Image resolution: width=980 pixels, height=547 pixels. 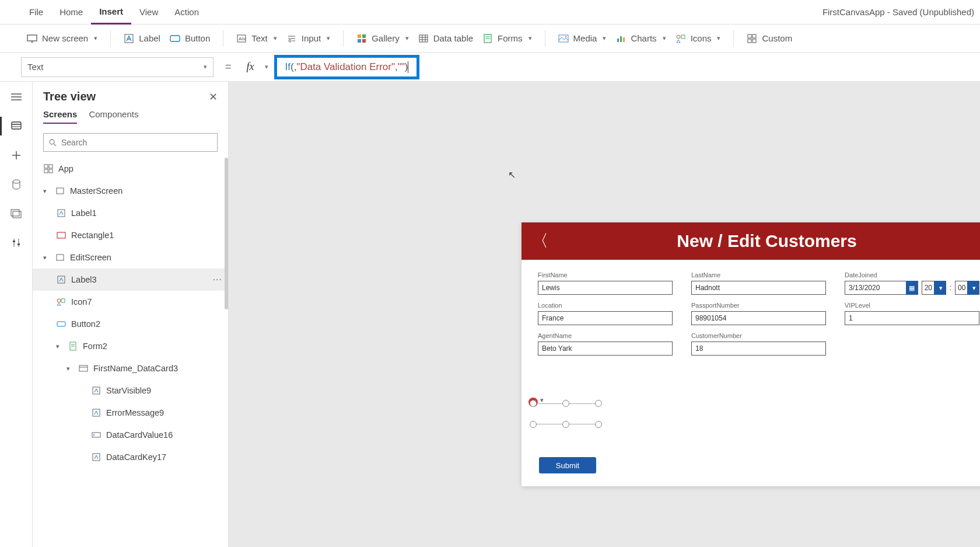 I want to click on tree-node-editscreen: ▾ EditScreen, so click(x=131, y=257).